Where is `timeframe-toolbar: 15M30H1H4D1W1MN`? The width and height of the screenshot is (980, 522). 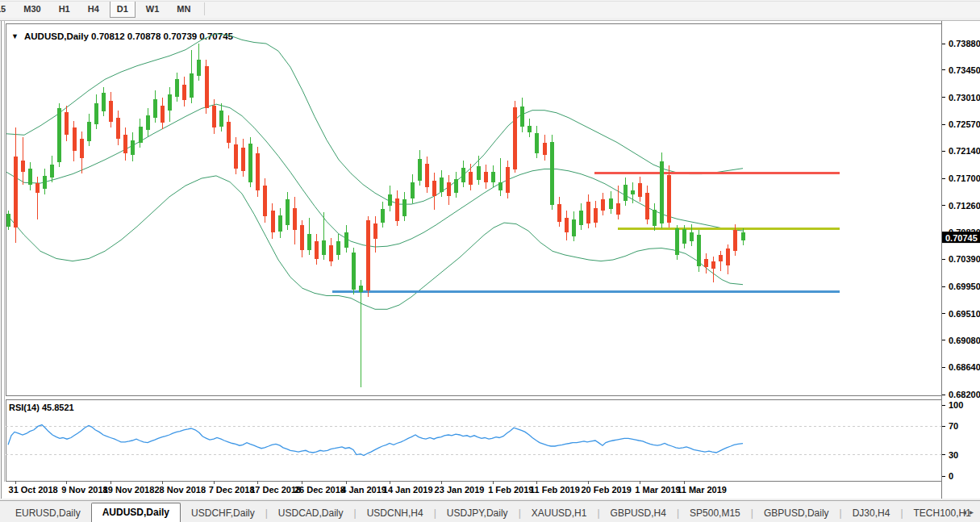
timeframe-toolbar: 15M30H1H4D1W1MN is located at coordinates (490, 10).